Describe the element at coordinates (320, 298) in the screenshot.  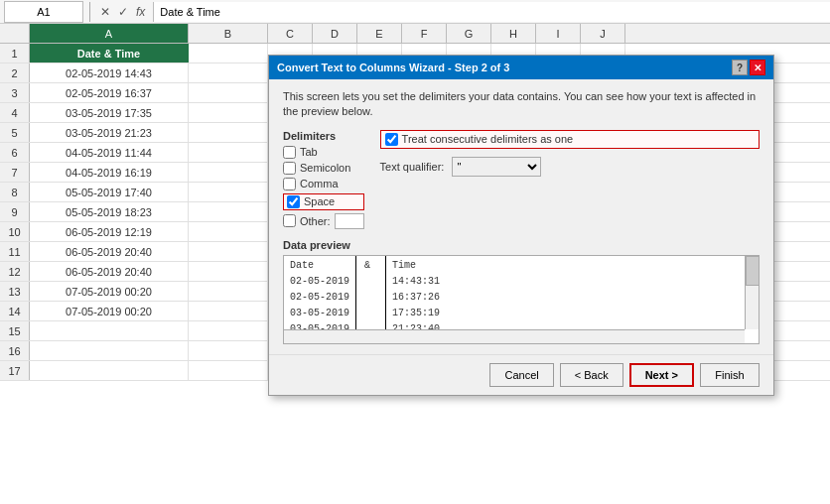
I see `preview-col-date-content: Date 02-05-2019 02-05-2019 03-05-2019 03…` at that location.